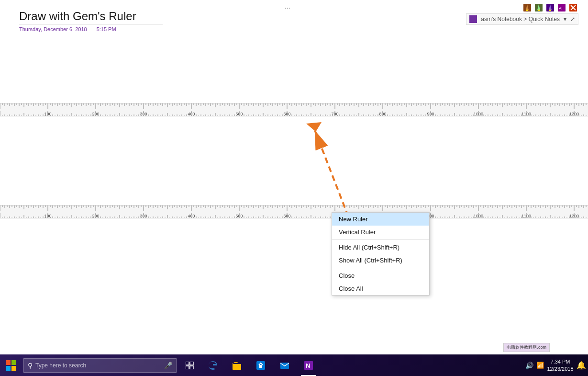  I want to click on notebook-breadcrumb: asm's Notebook > Quick Notes ▾ ⤢, so click(522, 19).